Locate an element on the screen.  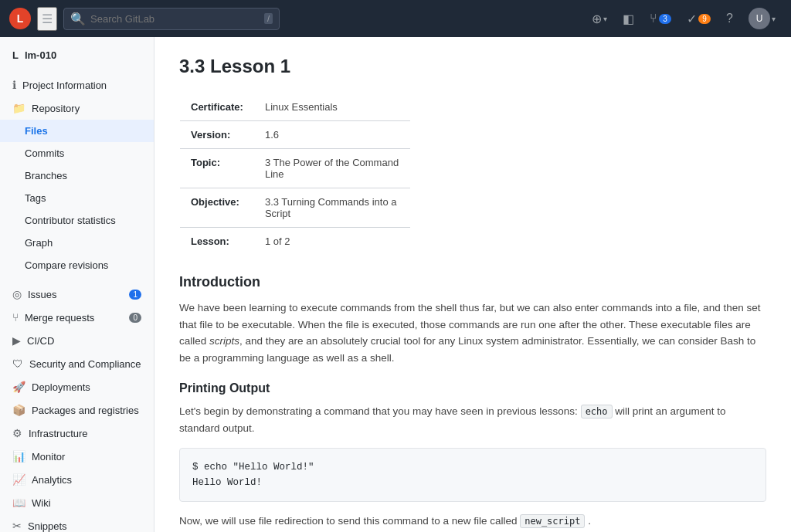
redirect-text: Now, we will use file redirection to sen… is located at coordinates (473, 521).